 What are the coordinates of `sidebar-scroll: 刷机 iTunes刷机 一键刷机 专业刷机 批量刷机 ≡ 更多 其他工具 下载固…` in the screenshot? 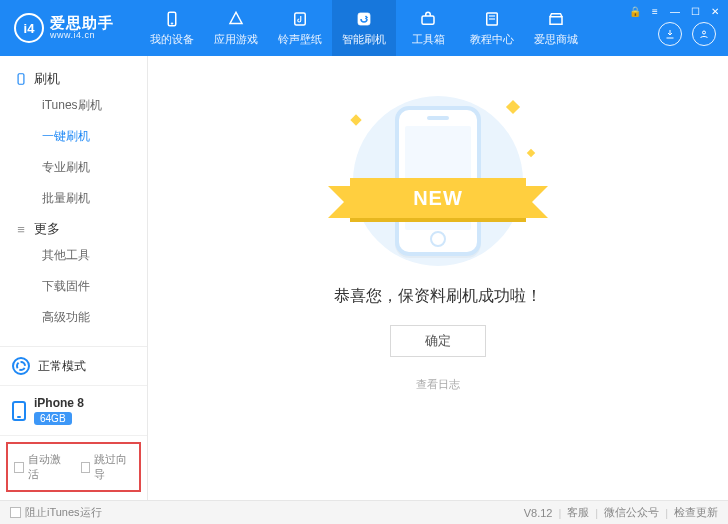 It's located at (74, 201).